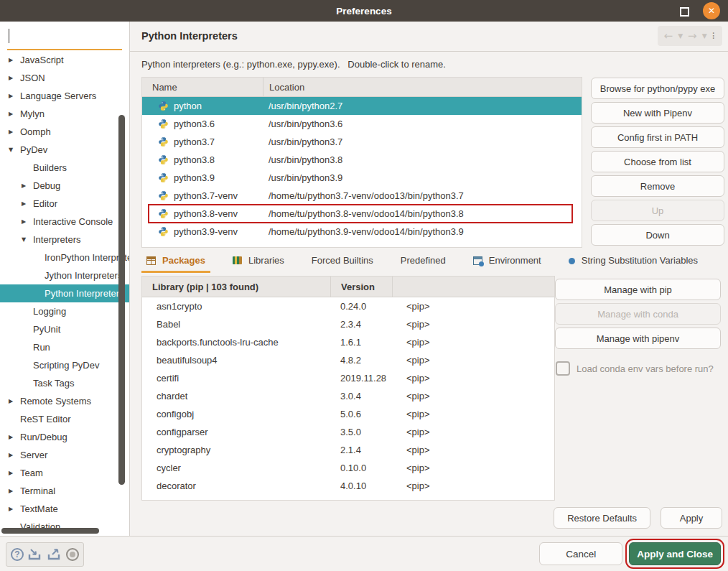 Image resolution: width=728 pixels, height=571 pixels. What do you see at coordinates (348, 342) in the screenshot?
I see `package-row: backports.functools-lru-cache 1.6.1 <pip…` at bounding box center [348, 342].